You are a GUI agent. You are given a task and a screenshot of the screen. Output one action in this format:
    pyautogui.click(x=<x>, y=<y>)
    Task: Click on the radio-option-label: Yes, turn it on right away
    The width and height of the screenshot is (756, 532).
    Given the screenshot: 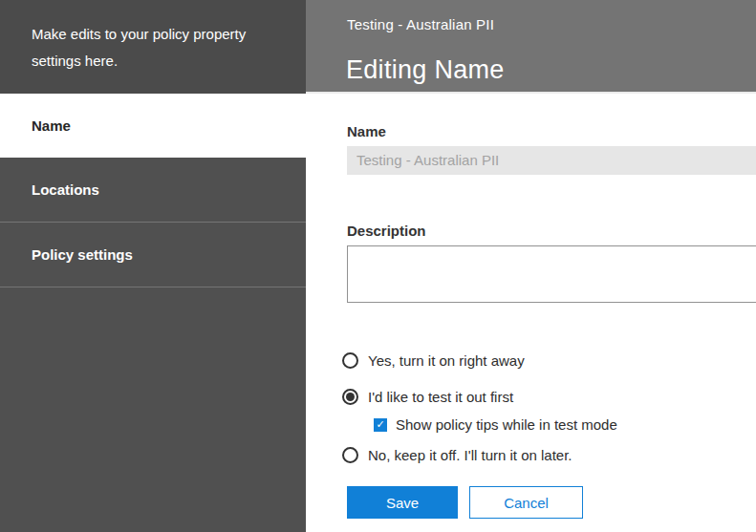 What is the action you would take?
    pyautogui.click(x=446, y=361)
    